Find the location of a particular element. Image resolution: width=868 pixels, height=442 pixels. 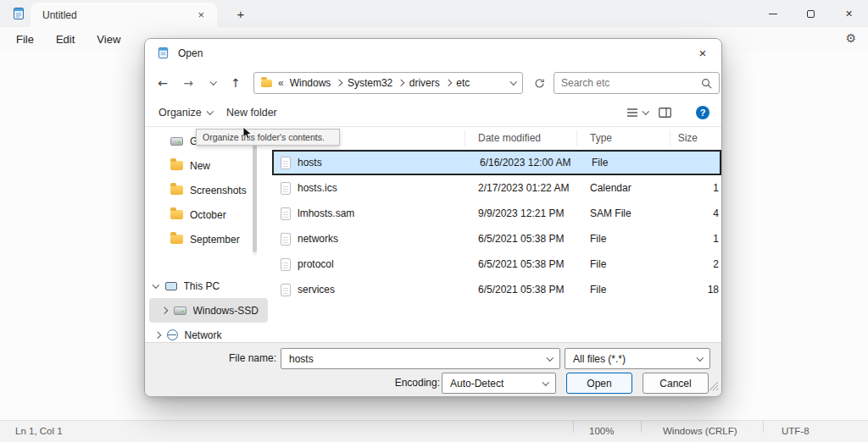

dialog-footer: File name: hosts All files (*.*) Encodin… is located at coordinates (433, 369).